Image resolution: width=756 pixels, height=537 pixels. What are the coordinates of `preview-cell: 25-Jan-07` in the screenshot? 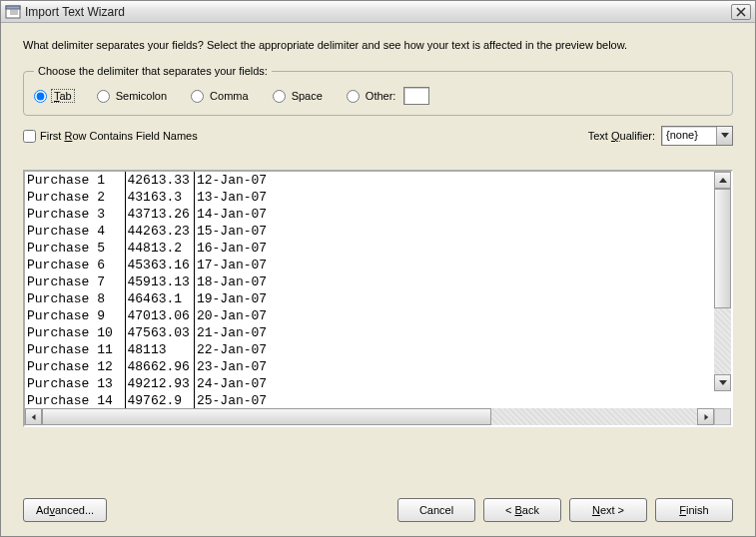 It's located at (234, 400).